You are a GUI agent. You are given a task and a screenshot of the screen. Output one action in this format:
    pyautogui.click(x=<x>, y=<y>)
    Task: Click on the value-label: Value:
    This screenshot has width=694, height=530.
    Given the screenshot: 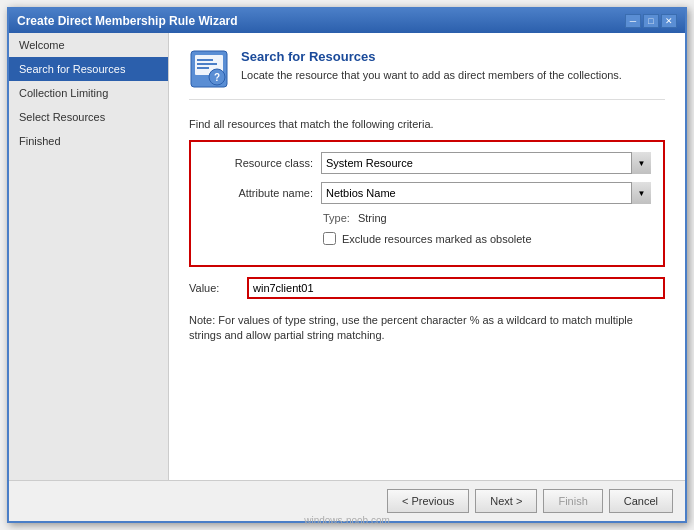 What is the action you would take?
    pyautogui.click(x=214, y=288)
    